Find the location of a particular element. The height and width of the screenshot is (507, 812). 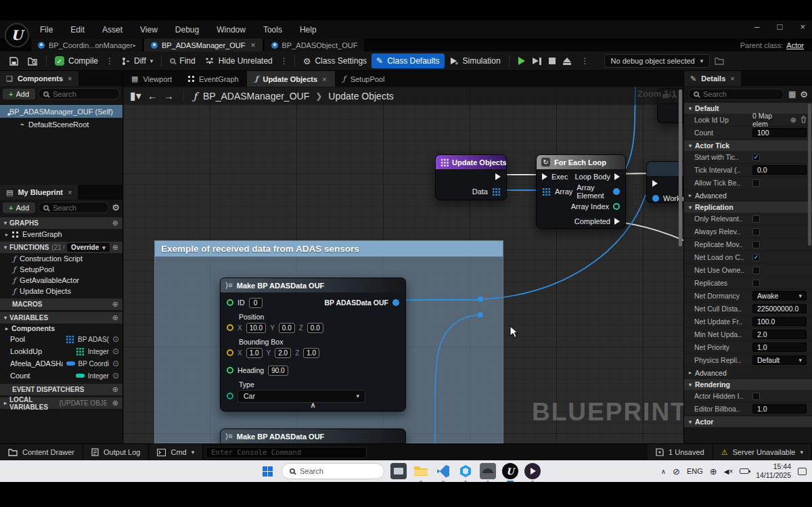

local-variables-header: ▸ LOCAL VARIABLES (UPDATE OBJECTS) ⊕ is located at coordinates (61, 403).